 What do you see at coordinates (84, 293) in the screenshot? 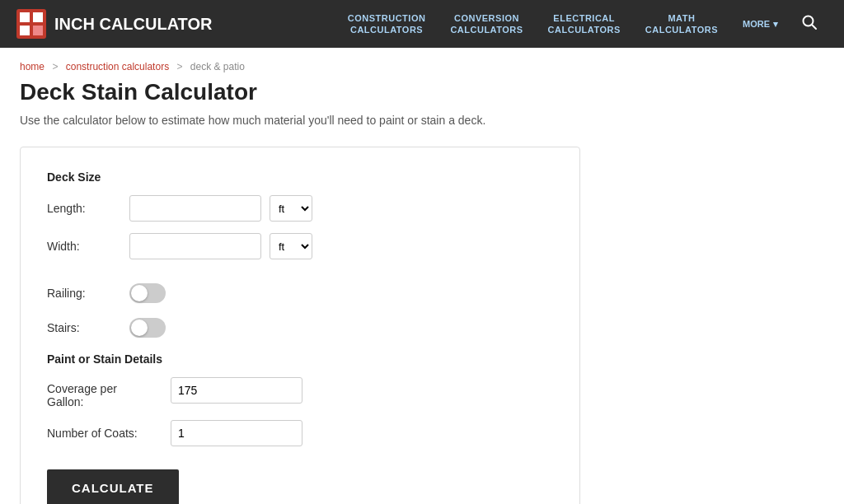
I see `railing-label: Railing:` at bounding box center [84, 293].